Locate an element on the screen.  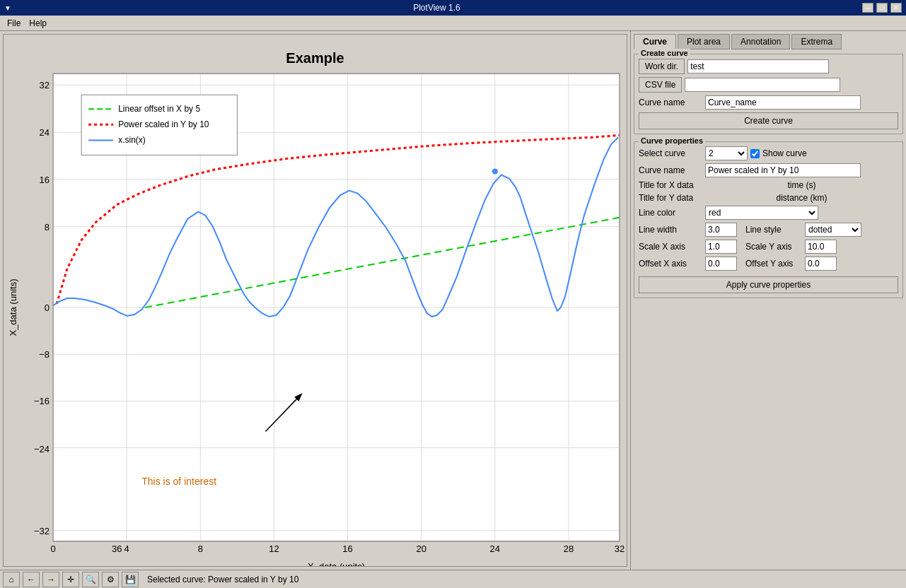
csv-input is located at coordinates (762, 85).